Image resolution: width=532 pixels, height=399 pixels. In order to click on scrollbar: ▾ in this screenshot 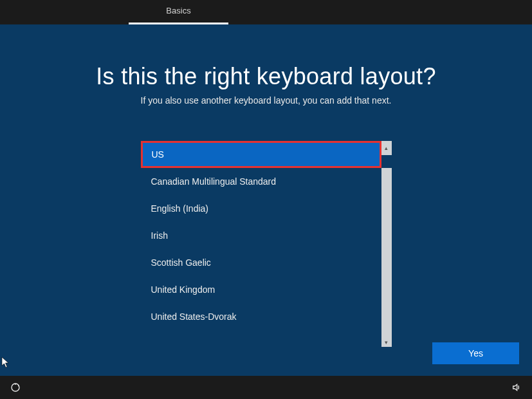, I will do `click(387, 257)`.